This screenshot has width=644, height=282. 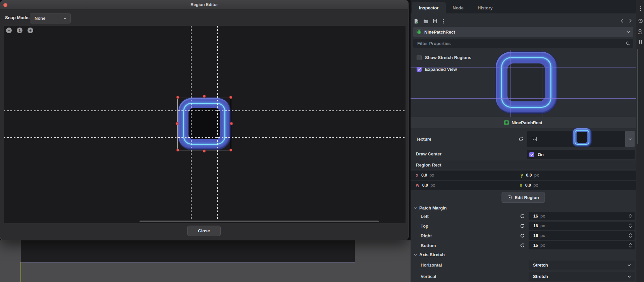 I want to click on region-rect-x-unit: px, so click(x=432, y=175).